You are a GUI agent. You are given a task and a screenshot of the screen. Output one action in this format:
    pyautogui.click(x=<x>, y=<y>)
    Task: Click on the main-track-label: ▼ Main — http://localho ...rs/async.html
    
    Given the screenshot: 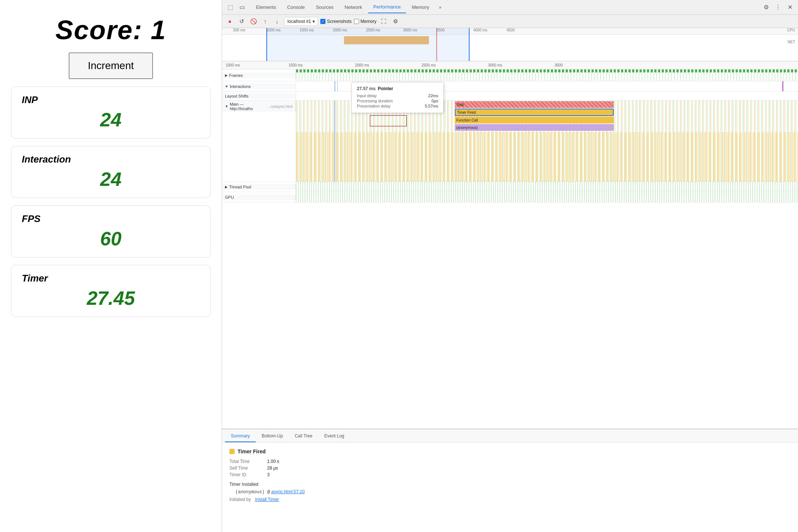 What is the action you would take?
    pyautogui.click(x=259, y=106)
    